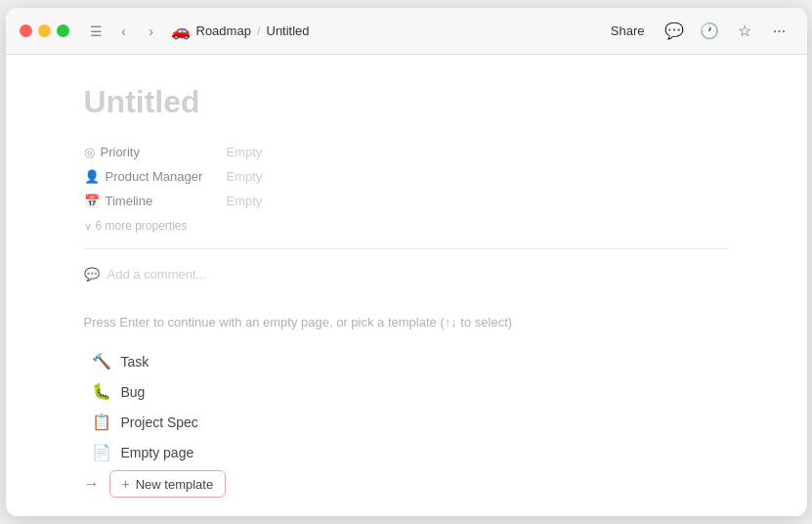 The width and height of the screenshot is (812, 524). What do you see at coordinates (92, 484) in the screenshot?
I see `arrow-indicator: →` at bounding box center [92, 484].